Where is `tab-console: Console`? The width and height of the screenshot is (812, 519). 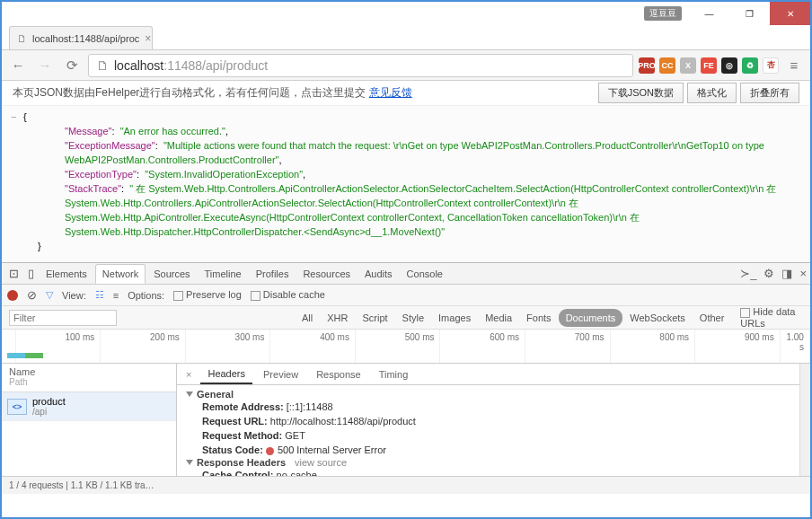
tab-console: Console is located at coordinates (425, 274).